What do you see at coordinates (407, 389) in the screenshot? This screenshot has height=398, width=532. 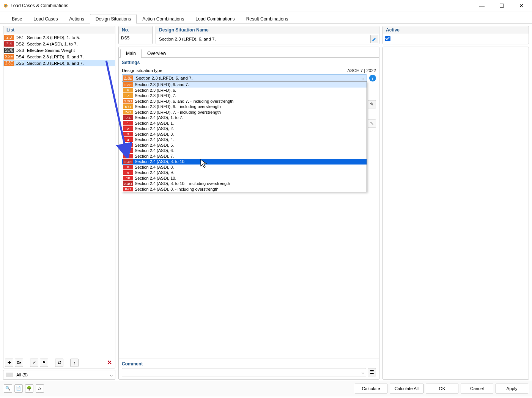 I see `calculate-all-button: Calculate All` at bounding box center [407, 389].